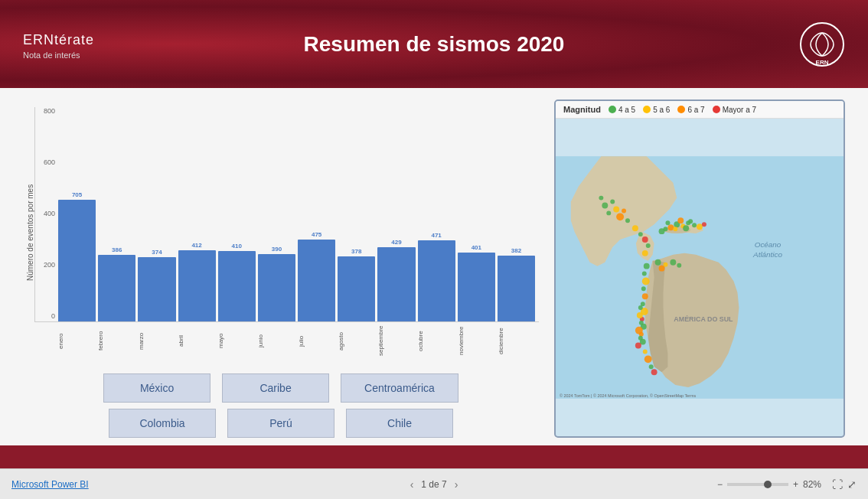  What do you see at coordinates (435, 484) in the screenshot?
I see `footer-pagination: ‹ 1 de 7 ›` at bounding box center [435, 484].